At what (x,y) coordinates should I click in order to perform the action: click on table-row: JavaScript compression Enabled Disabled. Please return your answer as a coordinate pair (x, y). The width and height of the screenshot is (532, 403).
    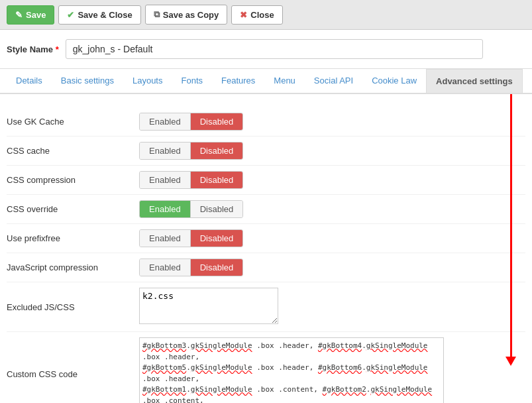
    Looking at the image, I should click on (266, 268).